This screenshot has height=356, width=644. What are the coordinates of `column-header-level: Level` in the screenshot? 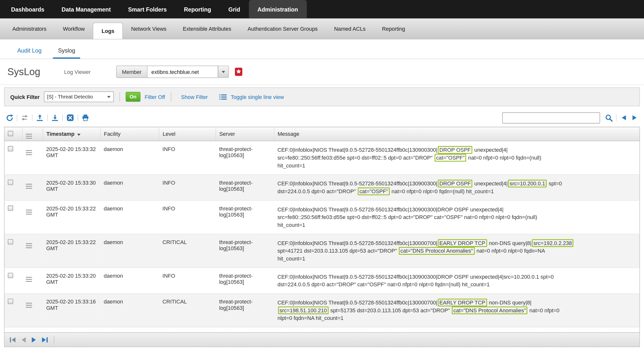 It's located at (188, 134).